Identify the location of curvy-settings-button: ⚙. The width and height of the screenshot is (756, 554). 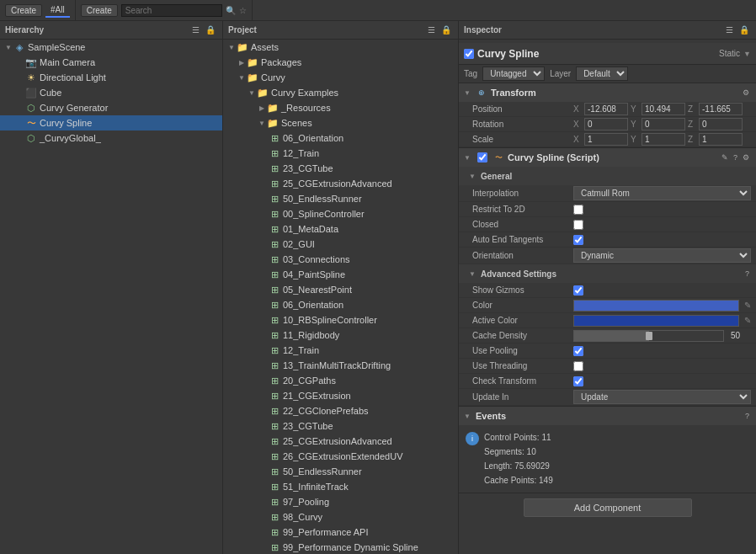
(746, 157).